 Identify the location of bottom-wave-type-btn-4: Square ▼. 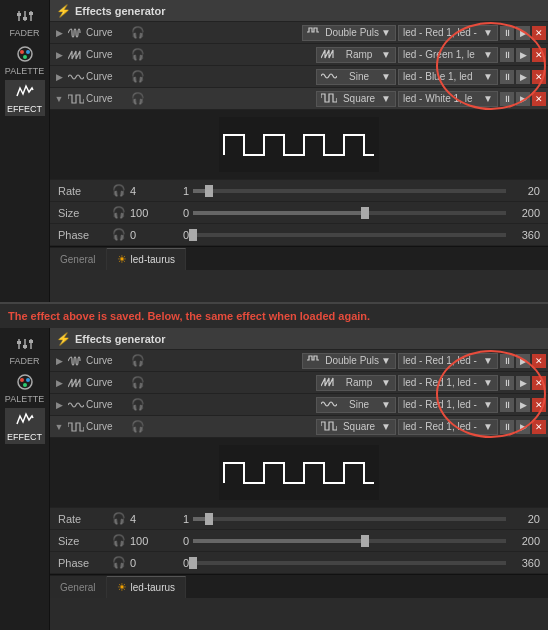
(356, 427).